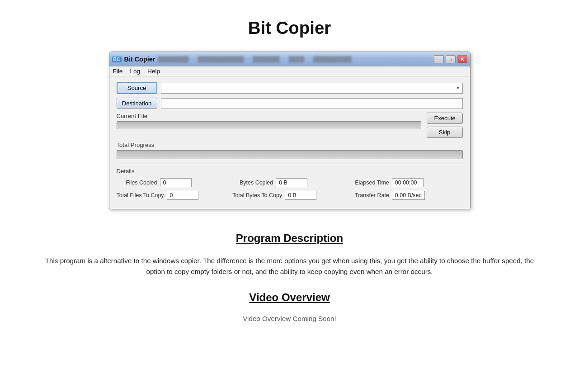 The height and width of the screenshot is (392, 579). Describe the element at coordinates (290, 88) in the screenshot. I see `source-row: Source ▼` at that location.